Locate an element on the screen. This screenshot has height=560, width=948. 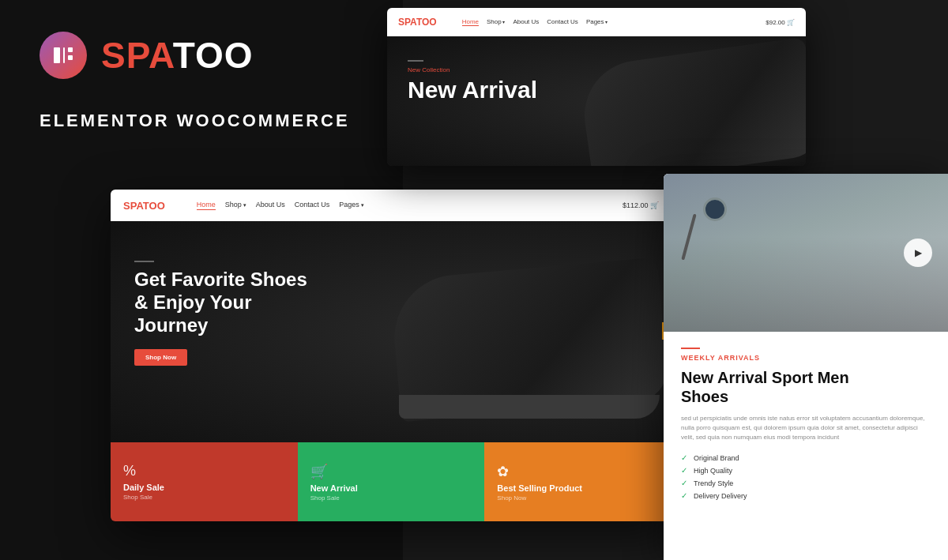
cart-icon: 🛒 is located at coordinates (392, 472).